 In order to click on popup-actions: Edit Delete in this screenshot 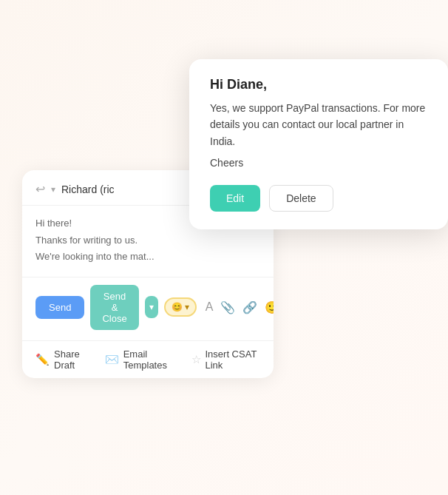, I will do `click(319, 198)`.